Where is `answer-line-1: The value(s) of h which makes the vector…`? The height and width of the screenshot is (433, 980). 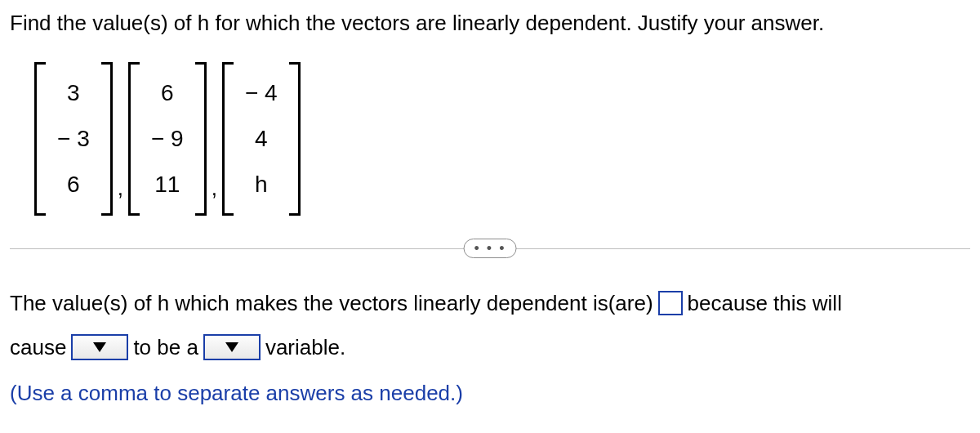 answer-line-1: The value(s) of h which makes the vector… is located at coordinates (490, 303).